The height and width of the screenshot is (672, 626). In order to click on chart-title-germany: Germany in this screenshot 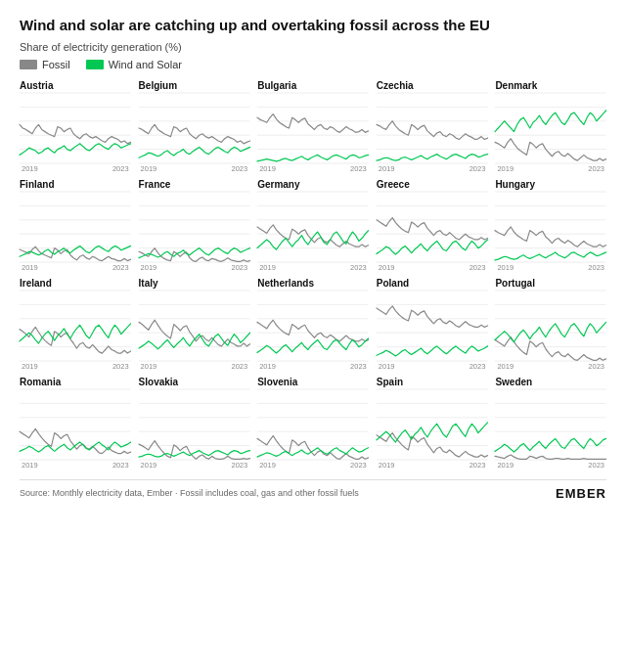, I will do `click(313, 184)`.